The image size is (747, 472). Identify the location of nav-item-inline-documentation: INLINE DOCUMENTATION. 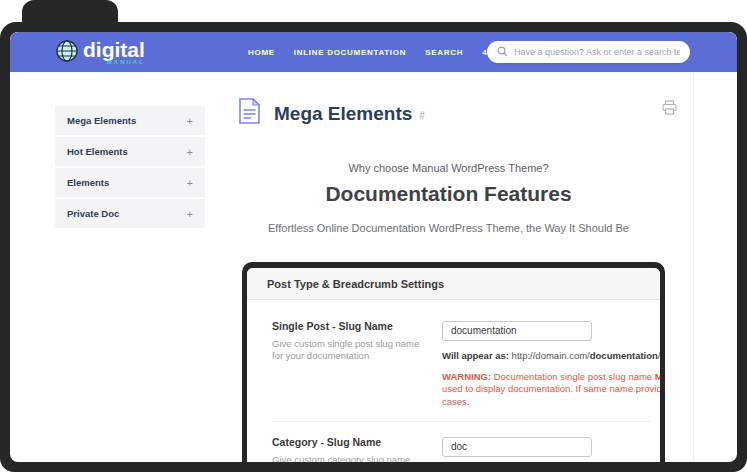
(350, 52).